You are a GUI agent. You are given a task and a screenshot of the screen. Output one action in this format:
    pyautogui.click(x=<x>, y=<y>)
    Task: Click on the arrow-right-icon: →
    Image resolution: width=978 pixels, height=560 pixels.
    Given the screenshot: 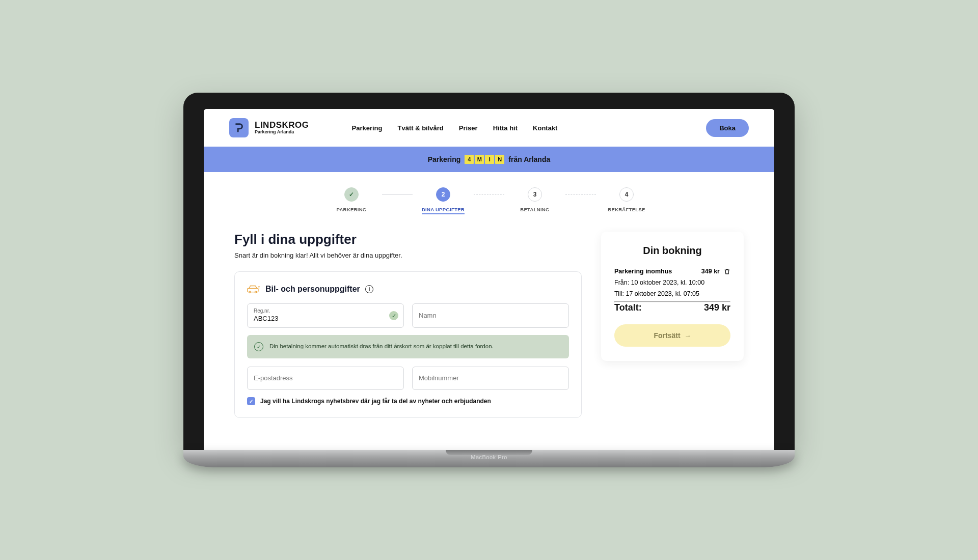 What is the action you would take?
    pyautogui.click(x=688, y=336)
    